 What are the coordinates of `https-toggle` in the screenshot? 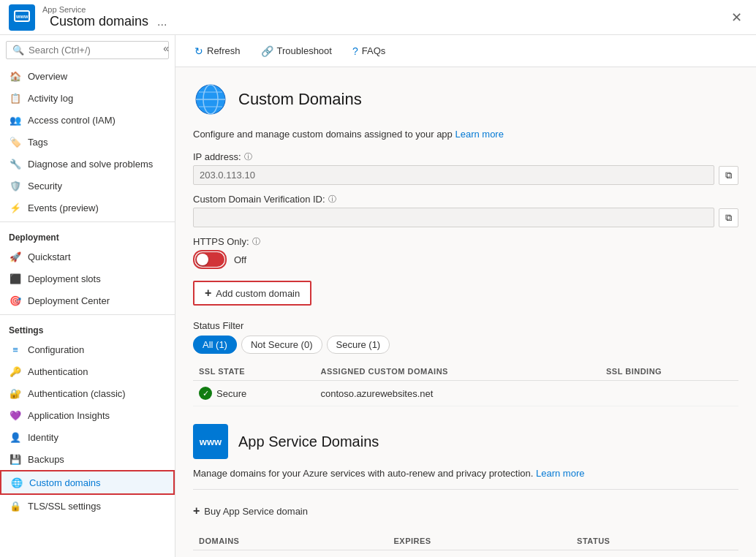 It's located at (210, 259).